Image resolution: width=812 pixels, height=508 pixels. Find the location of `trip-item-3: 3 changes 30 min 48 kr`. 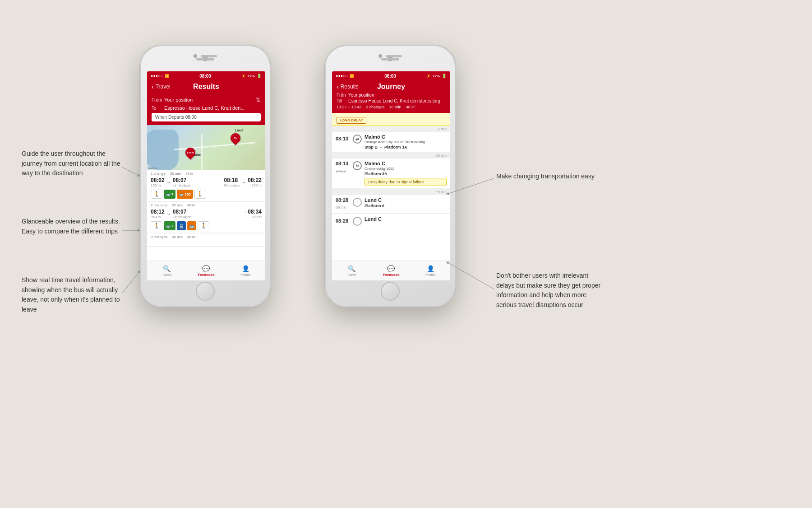

trip-item-3: 3 changes 30 min 48 kr is located at coordinates (206, 240).